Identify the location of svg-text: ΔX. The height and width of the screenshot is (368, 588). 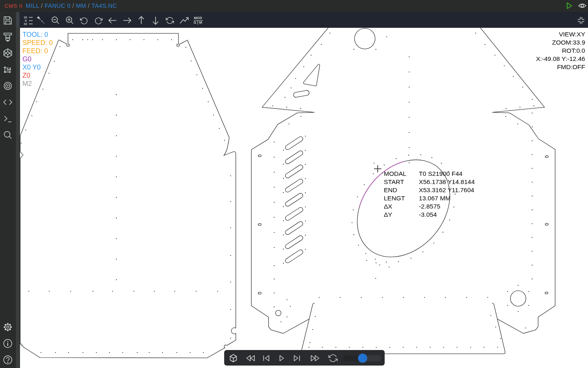
(388, 206).